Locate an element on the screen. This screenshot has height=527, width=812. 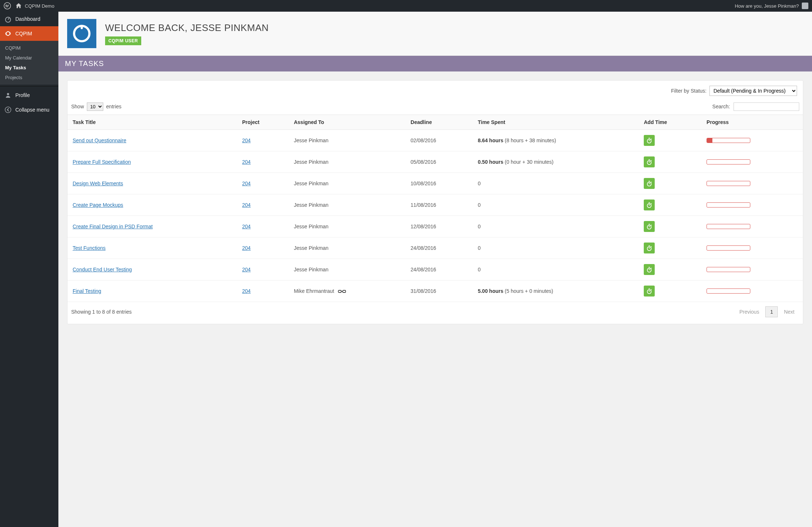
col-timespent: Time Spent is located at coordinates (555, 123).